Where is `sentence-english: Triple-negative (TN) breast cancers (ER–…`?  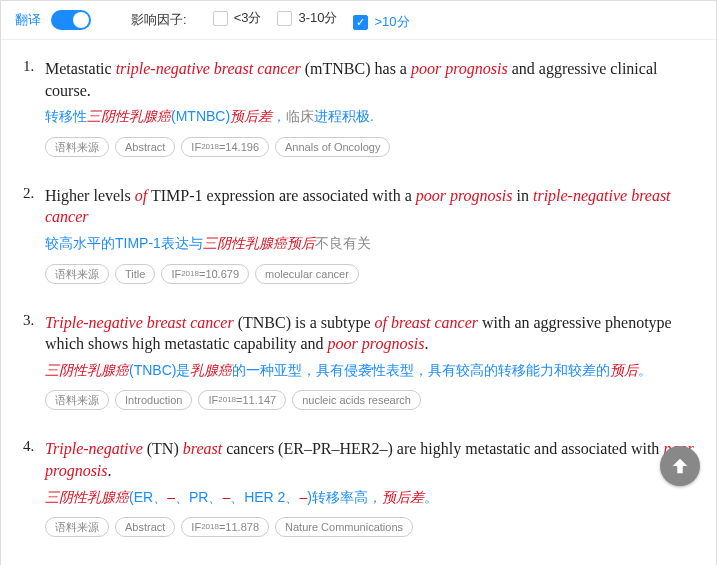 sentence-english: Triple-negative (TN) breast cancers (ER–… is located at coordinates (370, 460).